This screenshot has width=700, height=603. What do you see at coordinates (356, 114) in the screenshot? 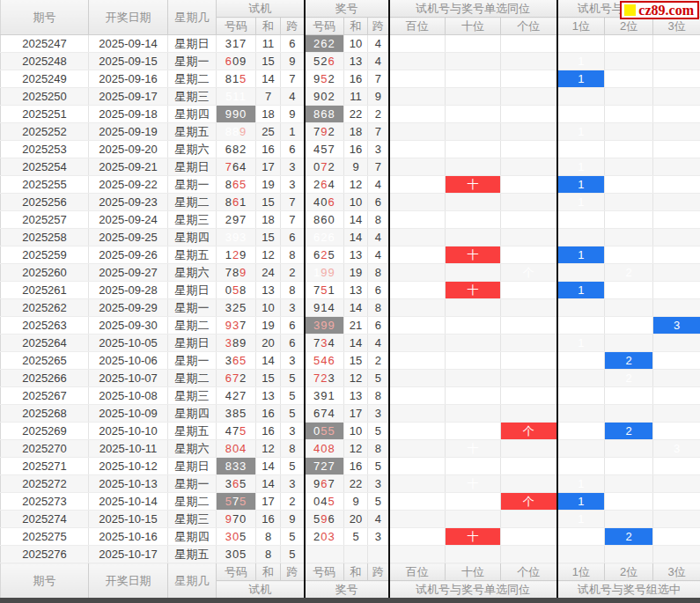
I see `prize-sum-cell: 22` at bounding box center [356, 114].